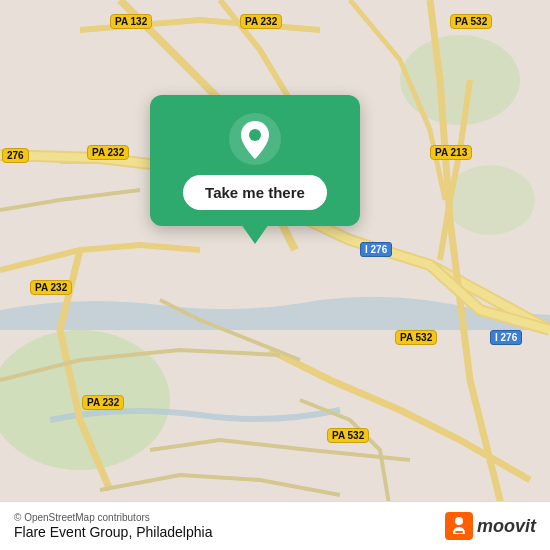 The width and height of the screenshot is (550, 550). What do you see at coordinates (51, 288) in the screenshot?
I see `road-badge-pa232-lower-left: PA 232` at bounding box center [51, 288].